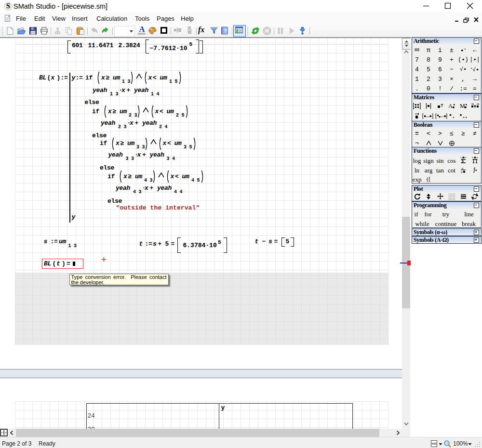  What do you see at coordinates (462, 171) in the screenshot?
I see `svg-text: d` at bounding box center [462, 171].